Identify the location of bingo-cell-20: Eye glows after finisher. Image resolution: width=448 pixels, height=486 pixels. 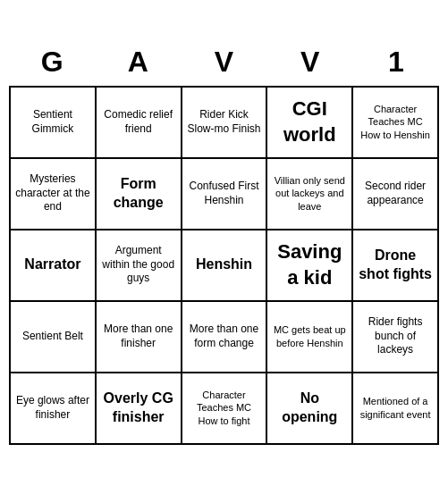
(54, 409).